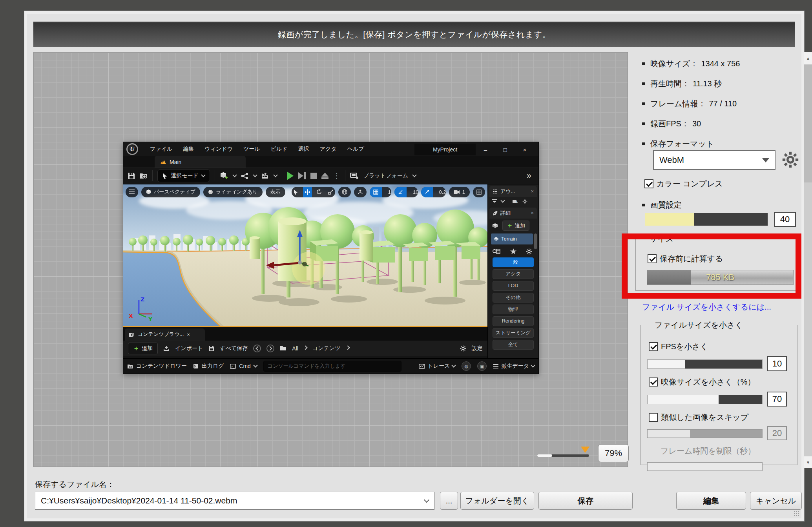 This screenshot has height=527, width=812. Describe the element at coordinates (235, 501) in the screenshot. I see `filename-combobox: C:¥Users¥saijo¥Desktop¥2024-01-14 11-50-…` at that location.